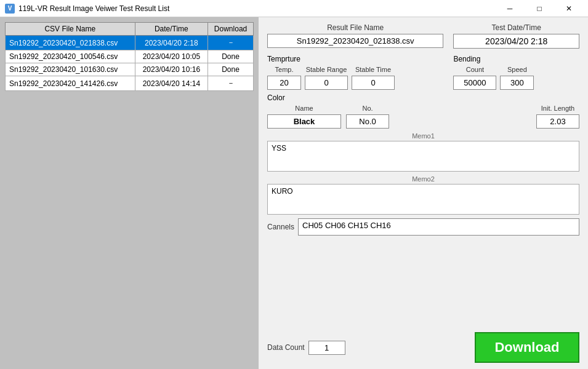 The width and height of the screenshot is (588, 369). Describe the element at coordinates (284, 77) in the screenshot. I see `temp-col: Temp. 20` at that location.